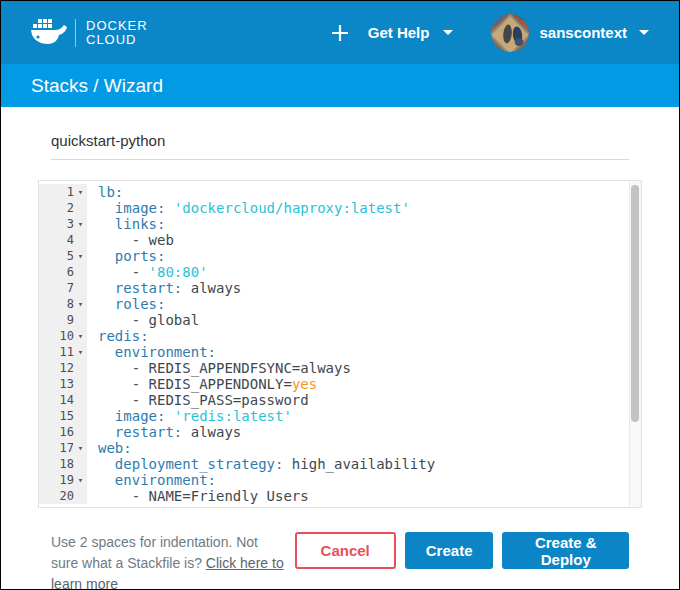 This screenshot has width=680, height=590. Describe the element at coordinates (117, 26) in the screenshot. I see `logo-line-1: DOCKER` at that location.